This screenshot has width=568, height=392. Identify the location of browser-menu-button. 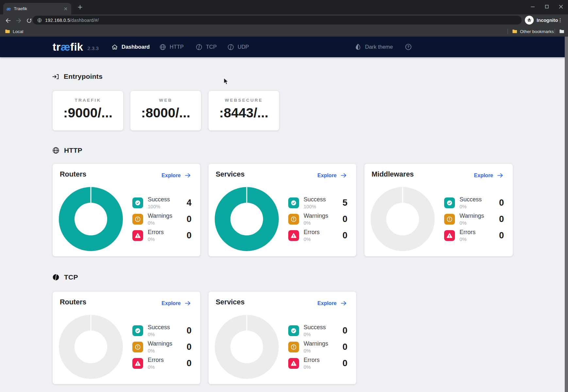
(560, 20).